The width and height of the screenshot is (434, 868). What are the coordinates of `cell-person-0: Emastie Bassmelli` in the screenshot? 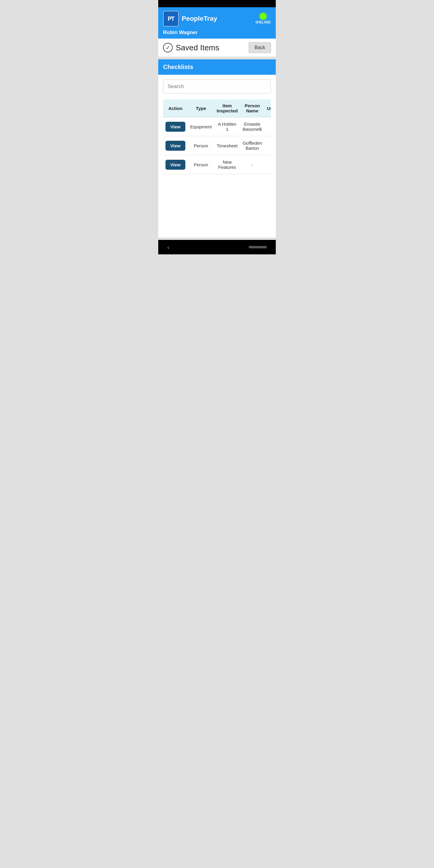 It's located at (252, 127).